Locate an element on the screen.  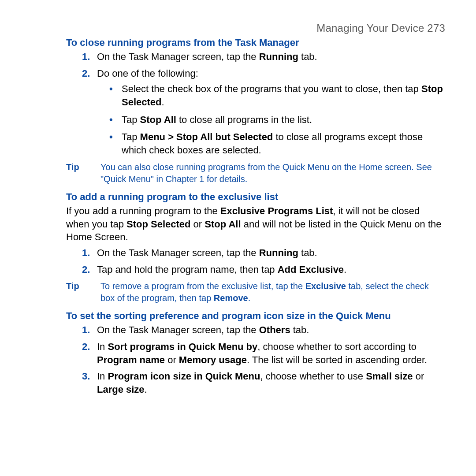
list-item: In Sort programs in Quick Menu by, choos… is located at coordinates (256, 353).